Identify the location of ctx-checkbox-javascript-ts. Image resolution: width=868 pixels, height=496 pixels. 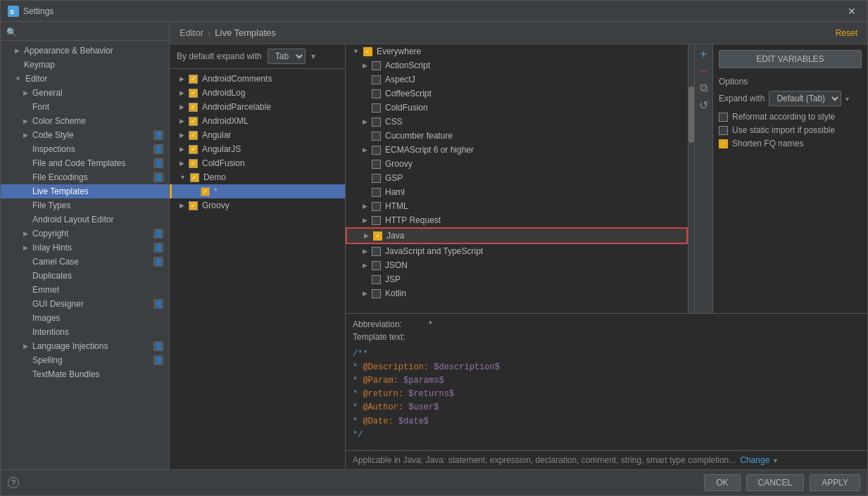
(376, 252).